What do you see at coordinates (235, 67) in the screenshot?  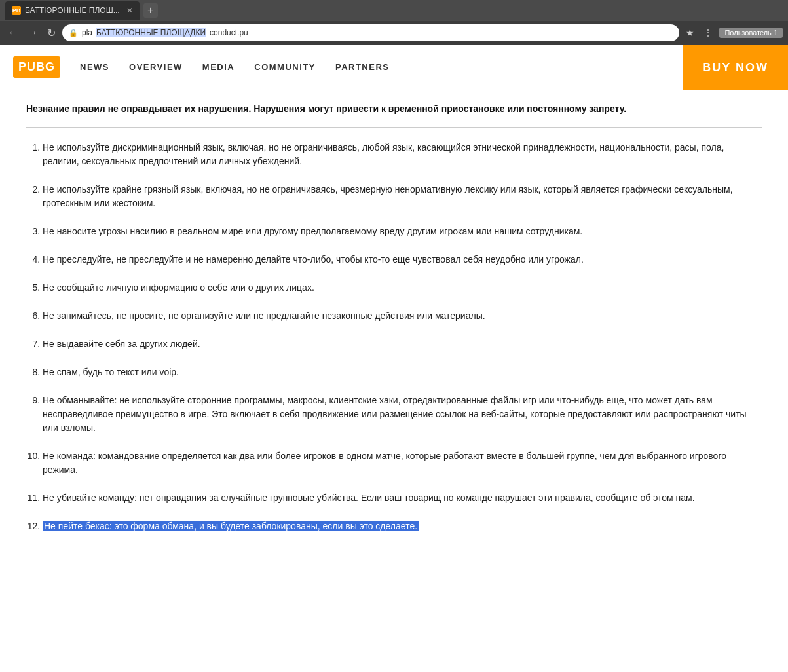 I see `main-nav: NEWS OVERVIEW MEDIA COMMUNITY PARTNERS` at bounding box center [235, 67].